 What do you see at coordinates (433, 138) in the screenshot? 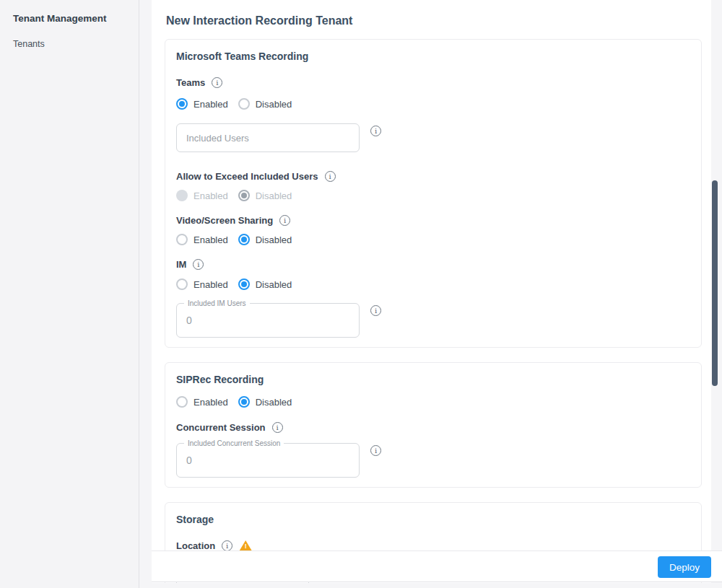
I see `included-users-row: i` at bounding box center [433, 138].